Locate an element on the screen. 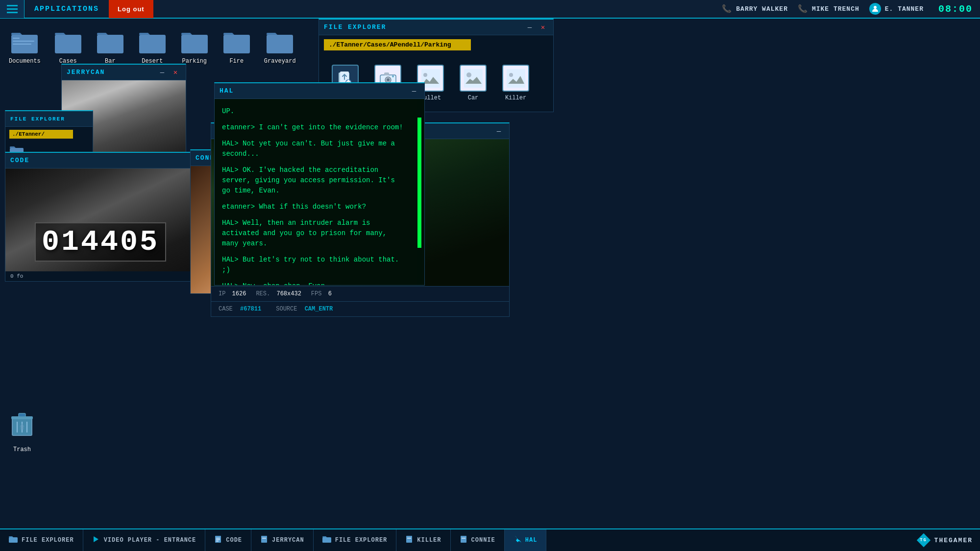 The height and width of the screenshot is (551, 980). folder-icon-parking is located at coordinates (195, 42).